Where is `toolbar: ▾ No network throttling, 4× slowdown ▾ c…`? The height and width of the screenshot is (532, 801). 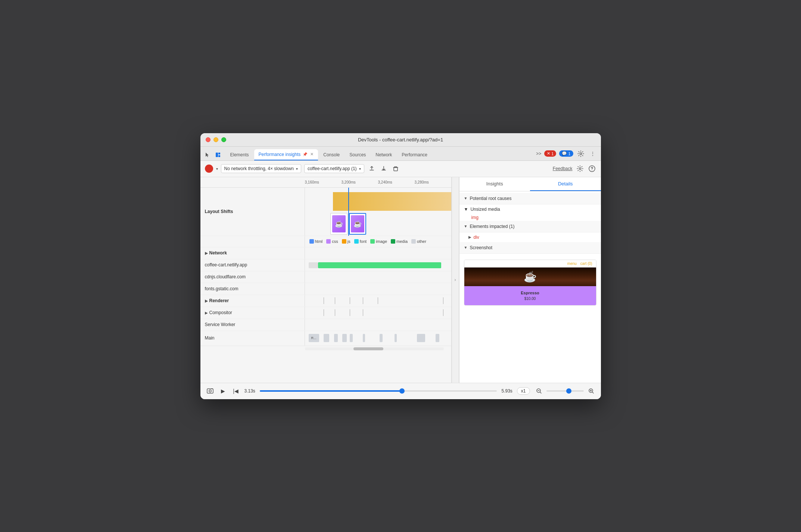
toolbar: ▾ No network throttling, 4× slowdown ▾ c… is located at coordinates (401, 169).